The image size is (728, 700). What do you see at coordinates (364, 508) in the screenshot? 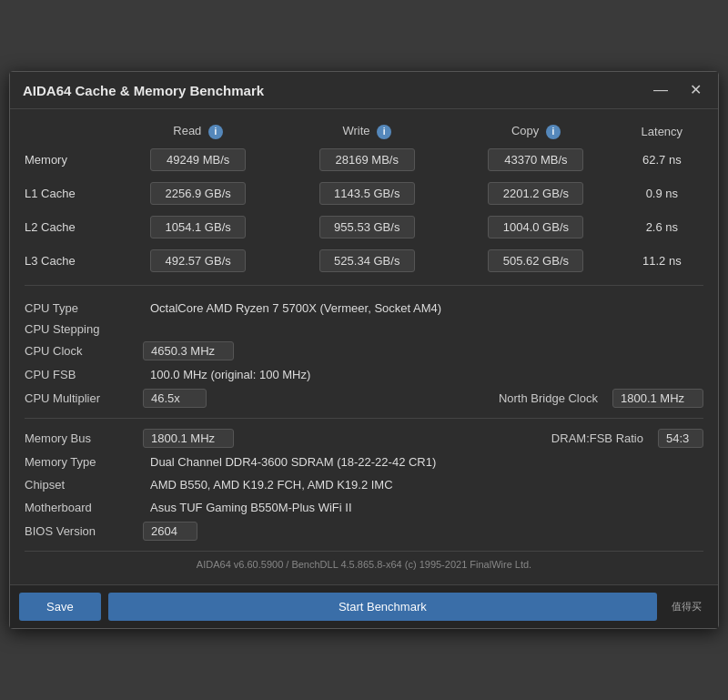
I see `motherboard-row: Motherboard Asus TUF Gaming B550M-Plus W…` at bounding box center [364, 508].